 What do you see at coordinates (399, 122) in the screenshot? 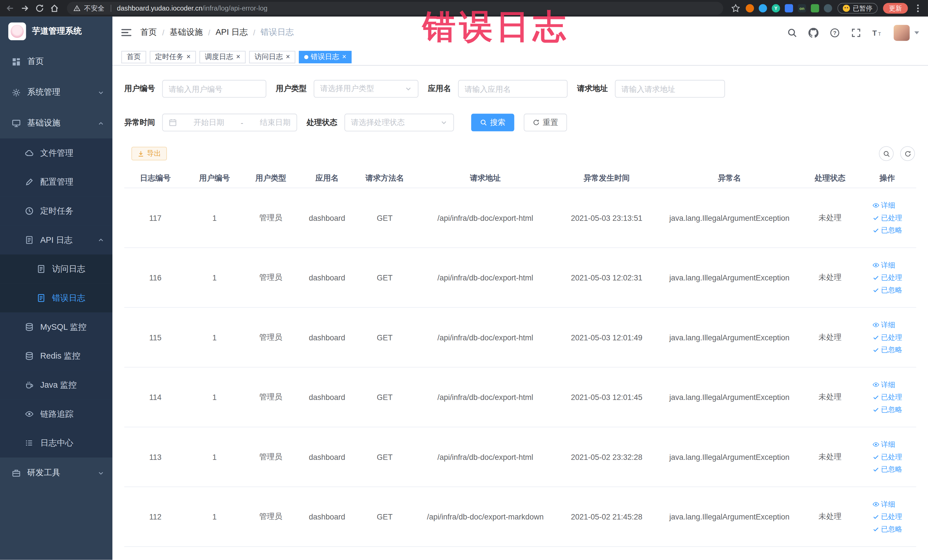
I see `process-status-select: 请选择处理状态` at bounding box center [399, 122].